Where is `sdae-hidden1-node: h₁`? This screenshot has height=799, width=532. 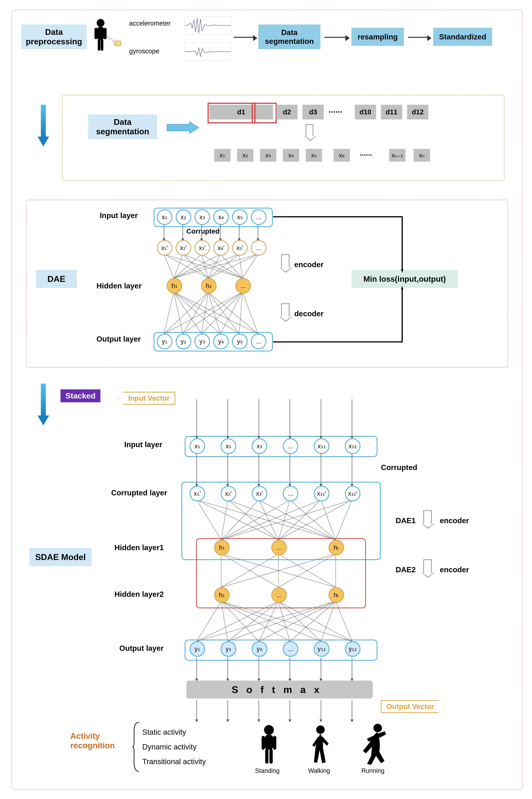 sdae-hidden1-node: h₁ is located at coordinates (222, 548).